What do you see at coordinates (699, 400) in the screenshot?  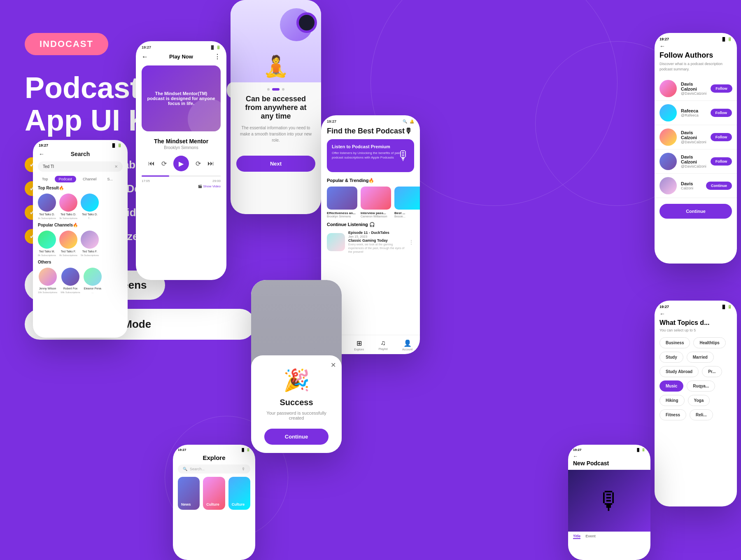 I see `topic-yoga: Yoga` at bounding box center [699, 400].